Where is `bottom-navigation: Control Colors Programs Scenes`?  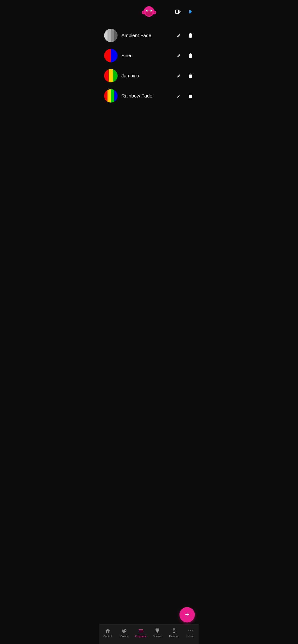 bottom-navigation: Control Colors Programs Scenes is located at coordinates (149, 634).